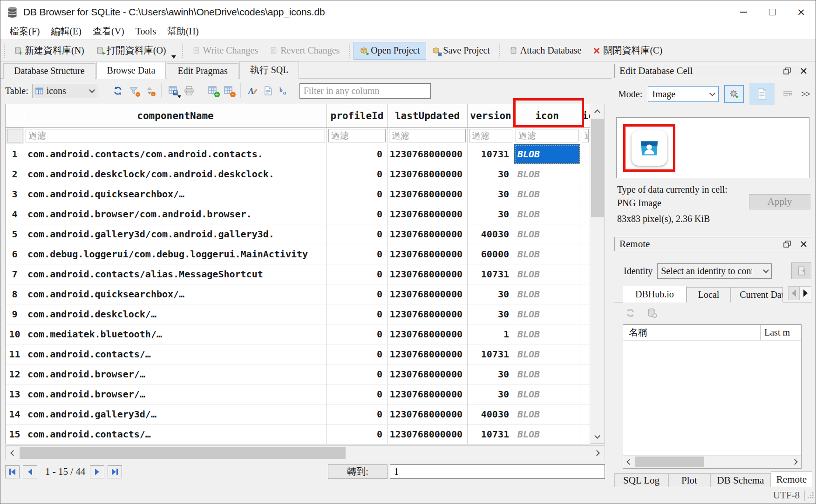 Image resolution: width=816 pixels, height=504 pixels. What do you see at coordinates (15, 315) in the screenshot?
I see `row-number: 9` at bounding box center [15, 315].